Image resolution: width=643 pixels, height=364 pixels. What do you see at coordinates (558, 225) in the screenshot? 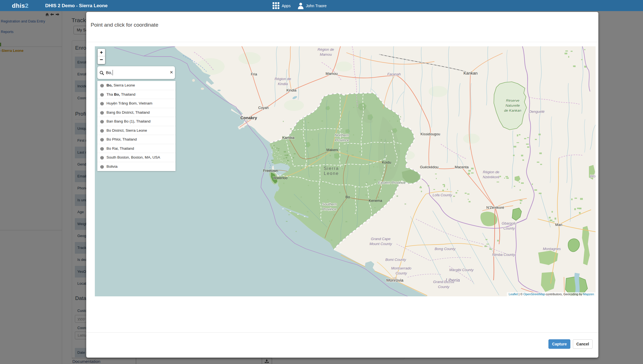
I see `svg-text: Man` at bounding box center [558, 225].